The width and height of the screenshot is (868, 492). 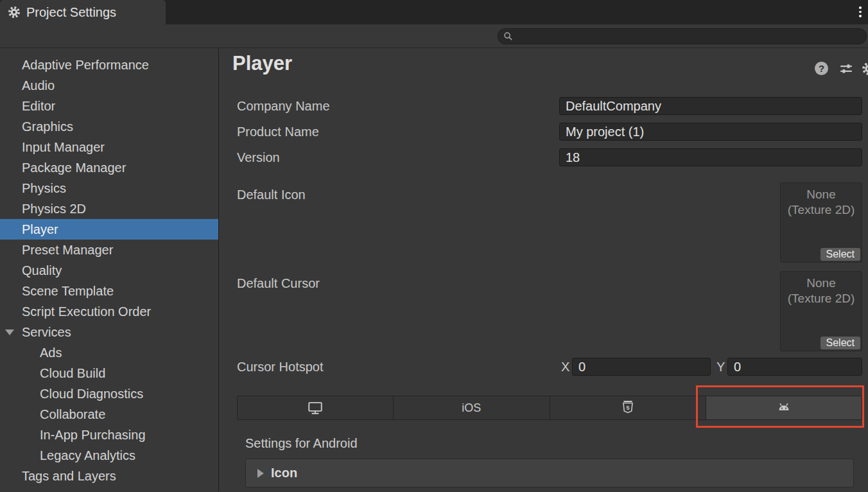 I want to click on sidebar-item-label: Package Manager, so click(x=74, y=168).